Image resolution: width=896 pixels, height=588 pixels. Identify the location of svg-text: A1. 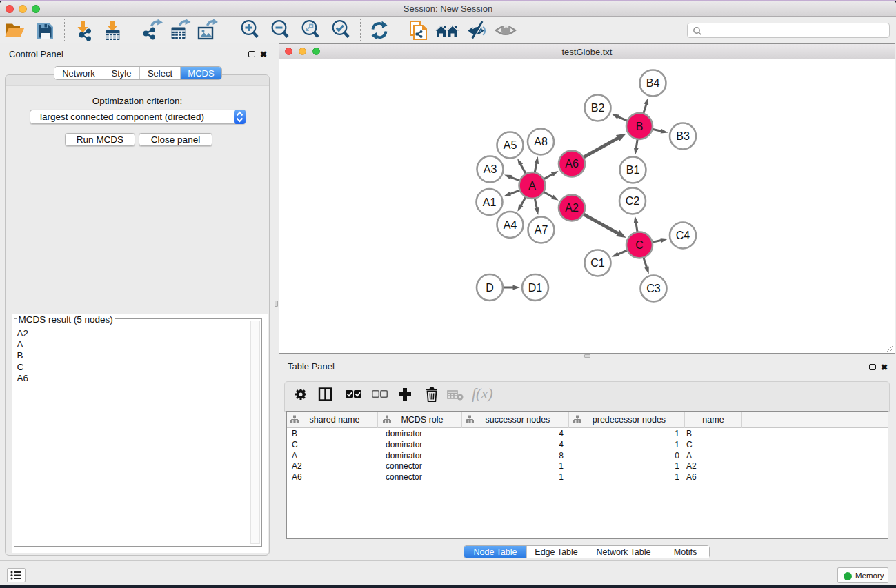
(490, 203).